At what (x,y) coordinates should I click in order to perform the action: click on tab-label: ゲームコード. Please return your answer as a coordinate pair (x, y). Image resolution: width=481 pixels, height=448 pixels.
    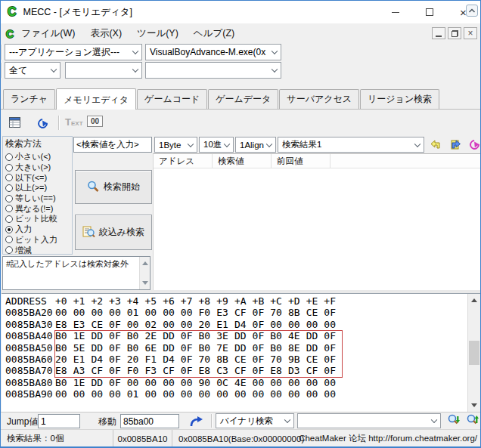
    Looking at the image, I should click on (172, 99).